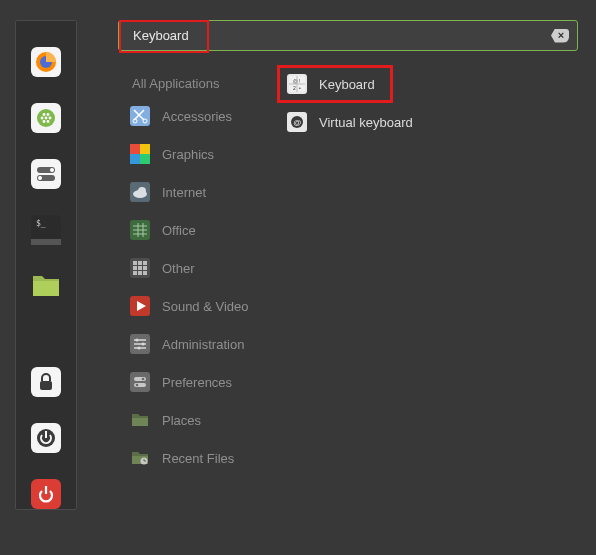  Describe the element at coordinates (200, 420) in the screenshot. I see `category-places: Places` at that location.